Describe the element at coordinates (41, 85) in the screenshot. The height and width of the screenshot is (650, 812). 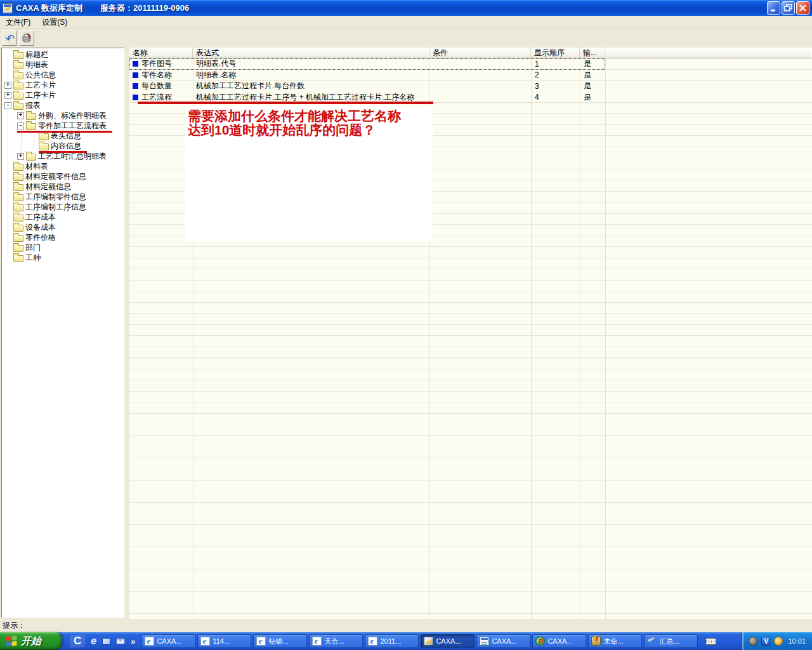
I see `tree-item-label: 工艺卡片` at that location.